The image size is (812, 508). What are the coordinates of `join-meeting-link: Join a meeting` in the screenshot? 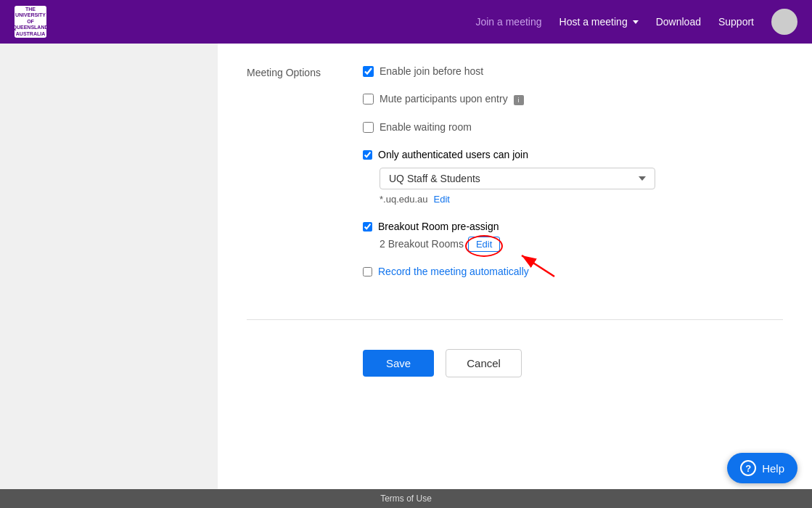 It's located at (508, 22).